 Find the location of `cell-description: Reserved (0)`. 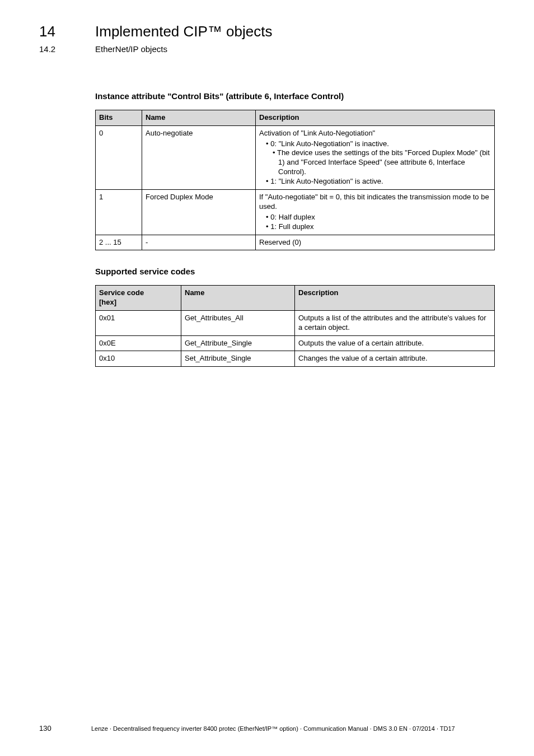

cell-description: Reserved (0) is located at coordinates (375, 242).